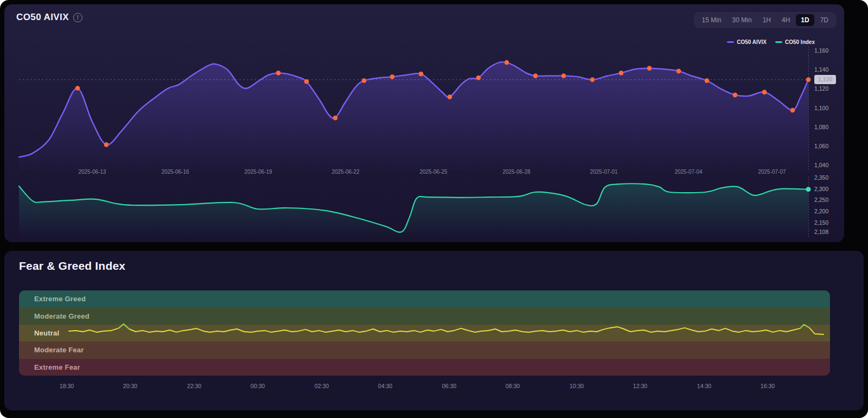 The height and width of the screenshot is (418, 868). I want to click on band-extreme-fear: Extreme Fear, so click(424, 367).